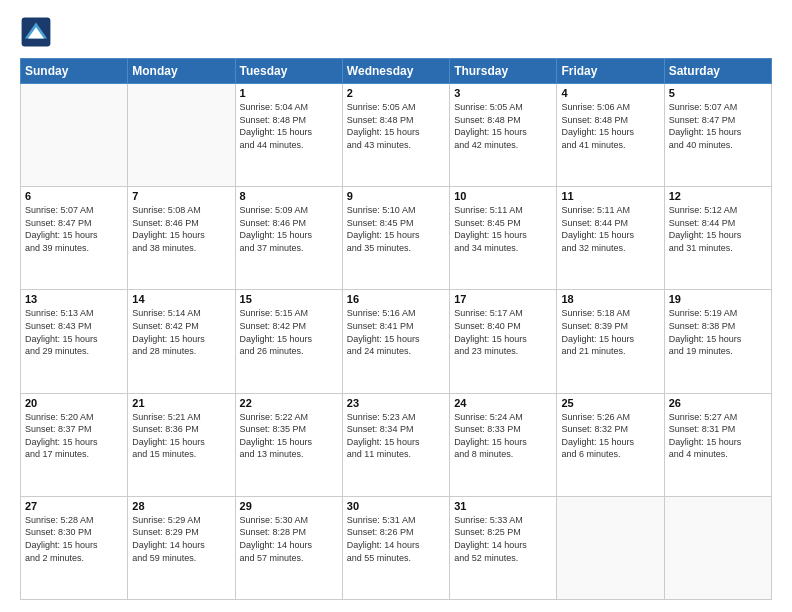 The height and width of the screenshot is (612, 792). What do you see at coordinates (504, 72) in the screenshot?
I see `weekday-thursday: Thursday` at bounding box center [504, 72].